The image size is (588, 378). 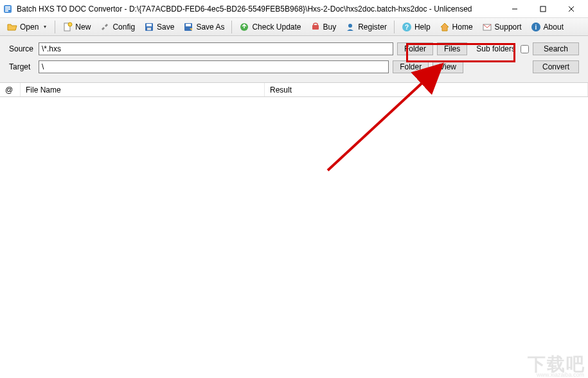 What do you see at coordinates (543, 9) in the screenshot?
I see `window-controls` at bounding box center [543, 9].